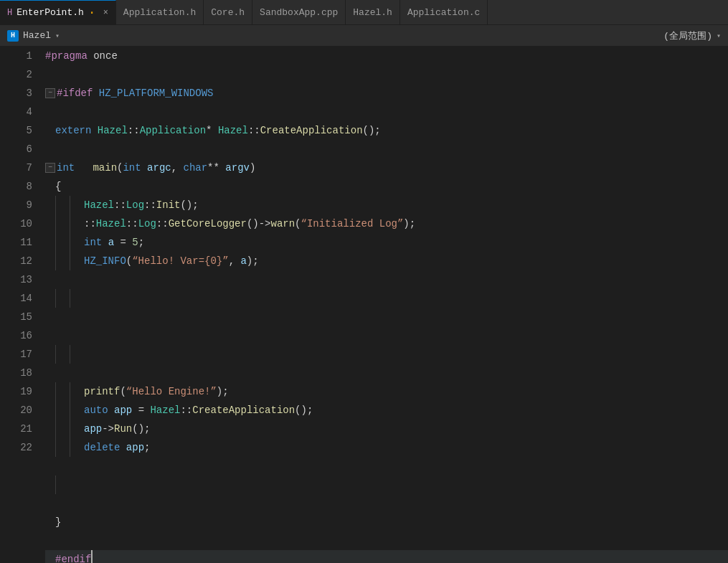 This screenshot has height=563, width=728. I want to click on token-open-brace: {, so click(58, 186).